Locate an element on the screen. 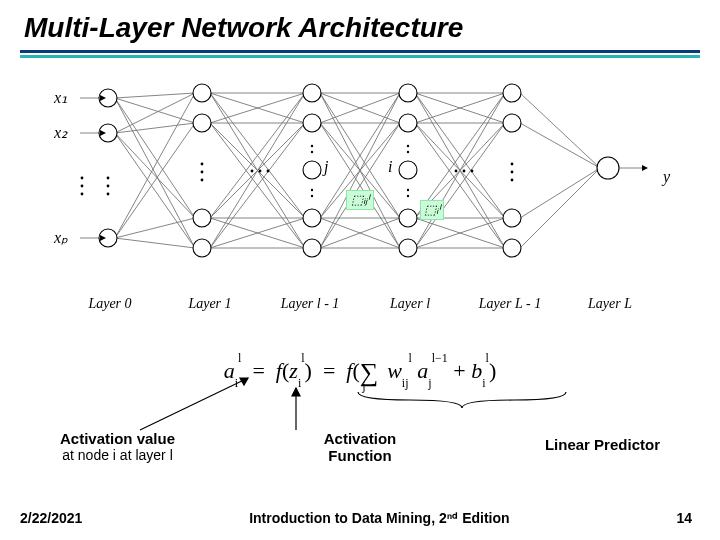 The height and width of the screenshot is (540, 720). annotation-row: Activation value at node i at layer l Ac… is located at coordinates (360, 447).